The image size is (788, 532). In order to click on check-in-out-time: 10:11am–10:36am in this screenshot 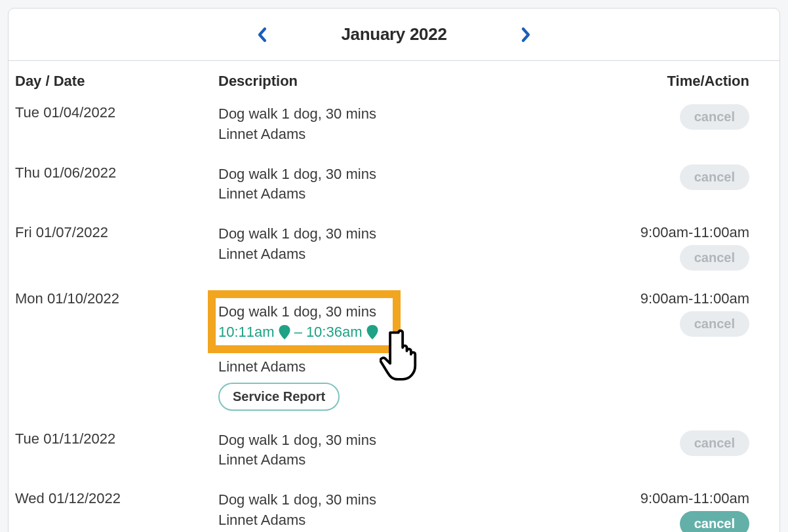, I will do `click(298, 333)`.